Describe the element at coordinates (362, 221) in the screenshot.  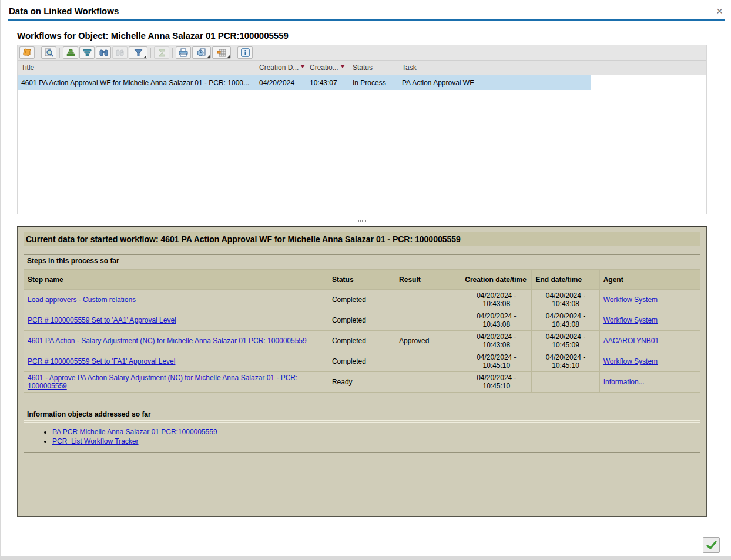
I see `splitter-handle` at that location.